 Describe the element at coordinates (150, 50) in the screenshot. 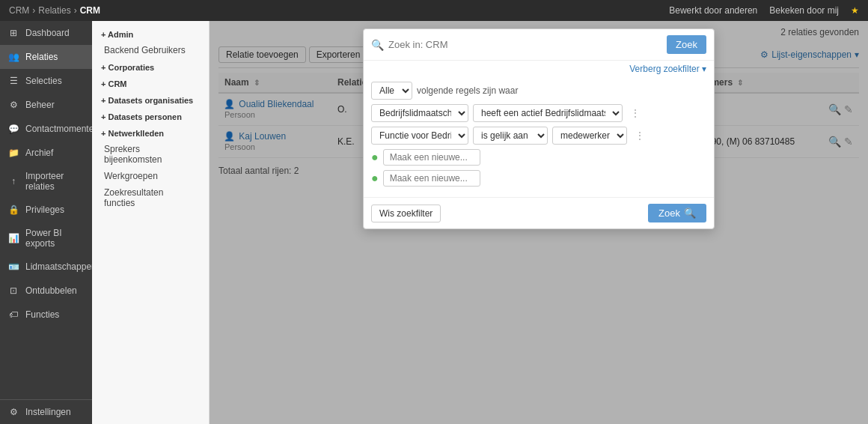

I see `sidebar-item-backend-gebruikers: Backend Gebruikers` at that location.